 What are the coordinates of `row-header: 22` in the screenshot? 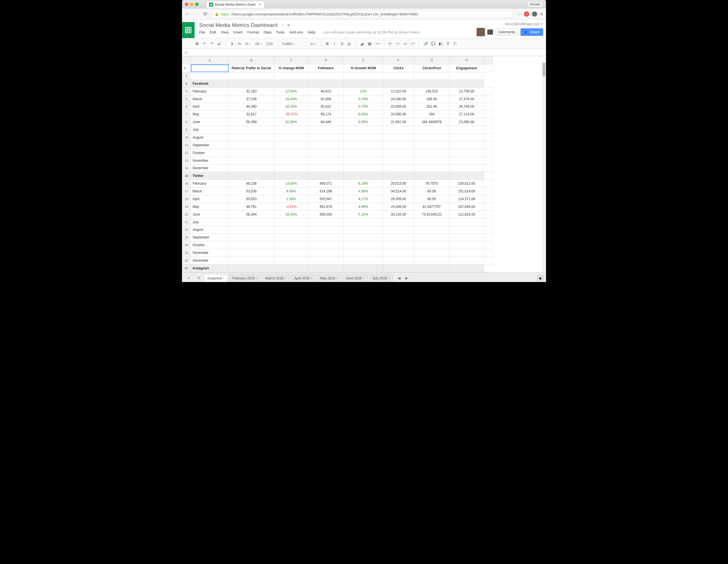 It's located at (187, 229).